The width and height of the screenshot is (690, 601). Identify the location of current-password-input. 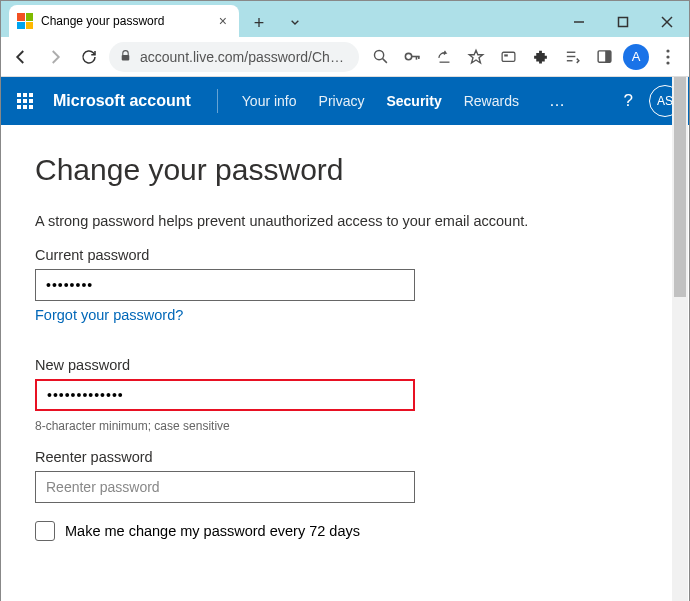
(225, 285).